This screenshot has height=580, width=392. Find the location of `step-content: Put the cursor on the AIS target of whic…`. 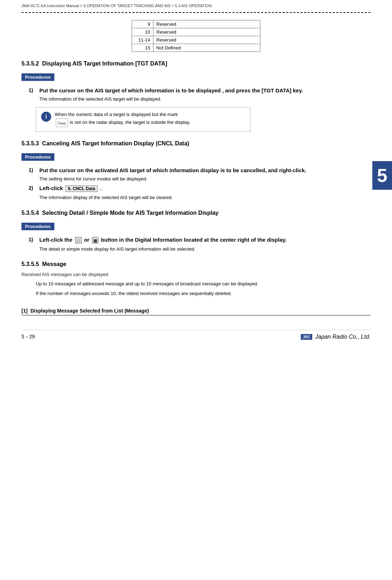

step-content: Put the cursor on the AIS target of whic… is located at coordinates (205, 95).